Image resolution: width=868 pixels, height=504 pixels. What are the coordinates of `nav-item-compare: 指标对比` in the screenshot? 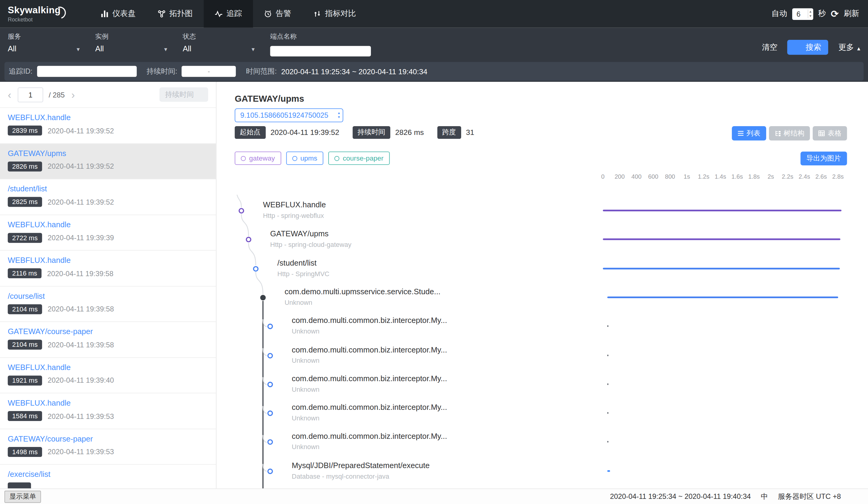 It's located at (335, 14).